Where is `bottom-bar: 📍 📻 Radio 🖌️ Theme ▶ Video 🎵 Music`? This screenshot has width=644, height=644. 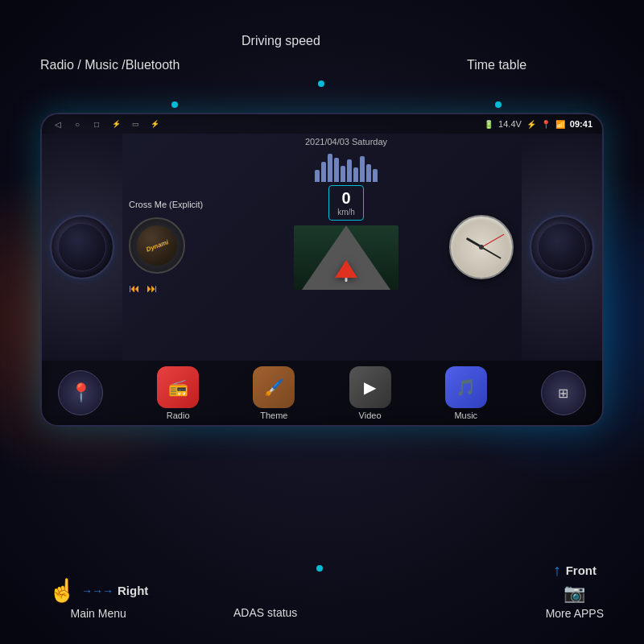 bottom-bar: 📍 📻 Radio 🖌️ Theme ▶ Video 🎵 Music is located at coordinates (322, 393).